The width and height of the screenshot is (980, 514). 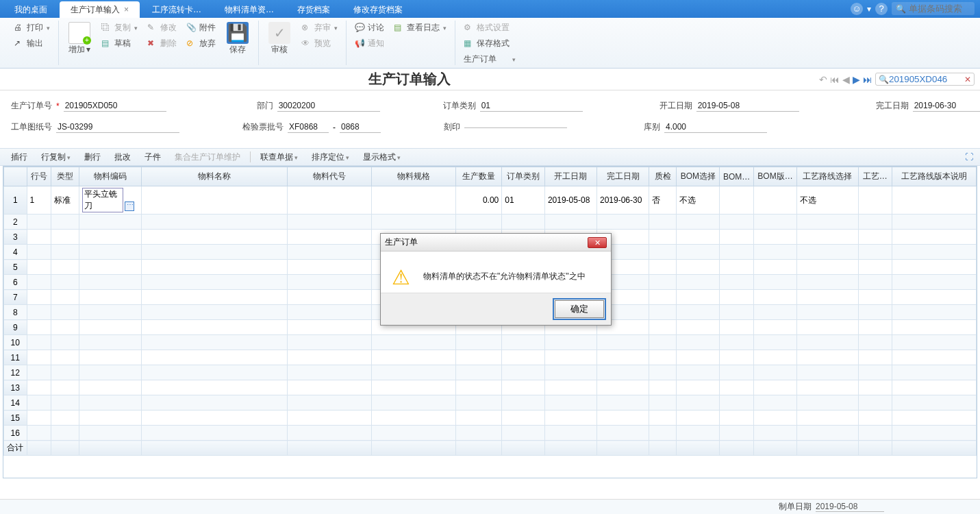 I want to click on barcode-search: 🔍, so click(x=933, y=8).